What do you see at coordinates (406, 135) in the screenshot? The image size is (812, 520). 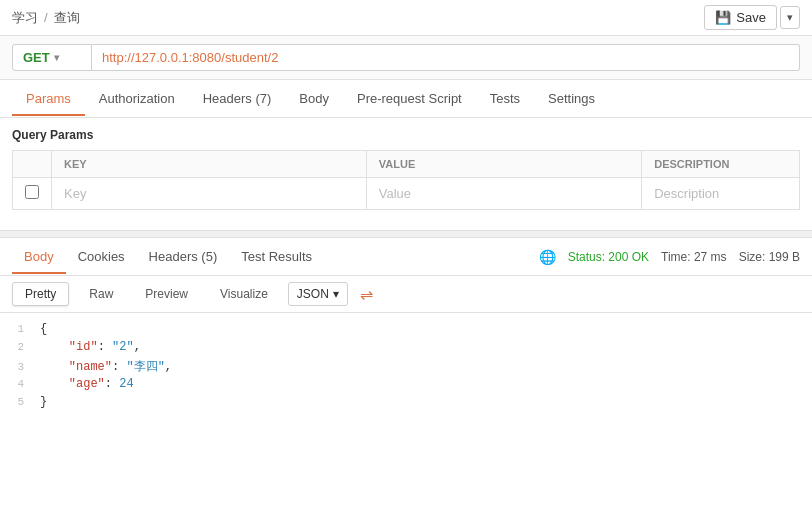 I see `query-params-title: Query Params` at bounding box center [406, 135].